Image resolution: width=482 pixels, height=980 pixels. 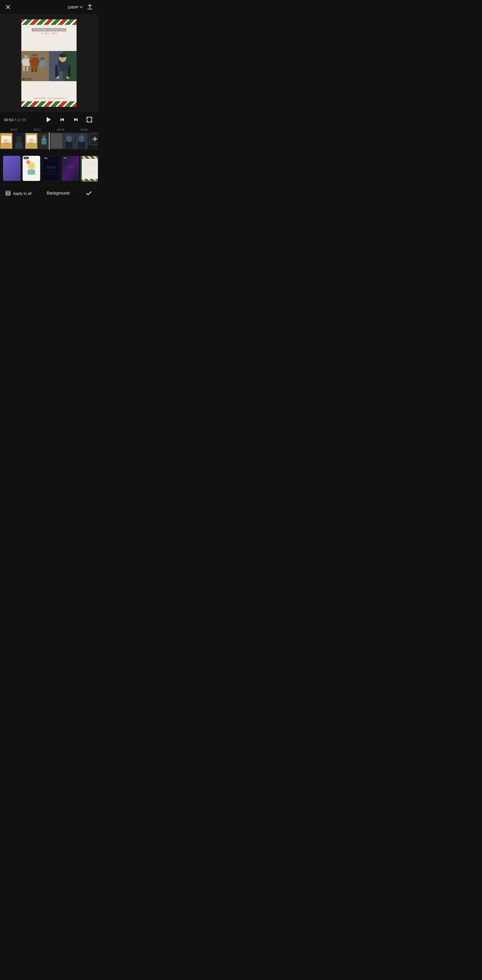 I want to click on svg-text: AI MAI?, so click(x=6, y=143).